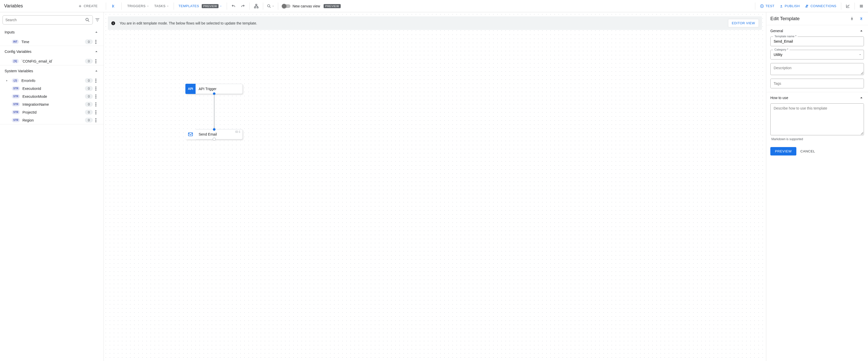  What do you see at coordinates (762, 6) in the screenshot?
I see `play-icon` at bounding box center [762, 6].